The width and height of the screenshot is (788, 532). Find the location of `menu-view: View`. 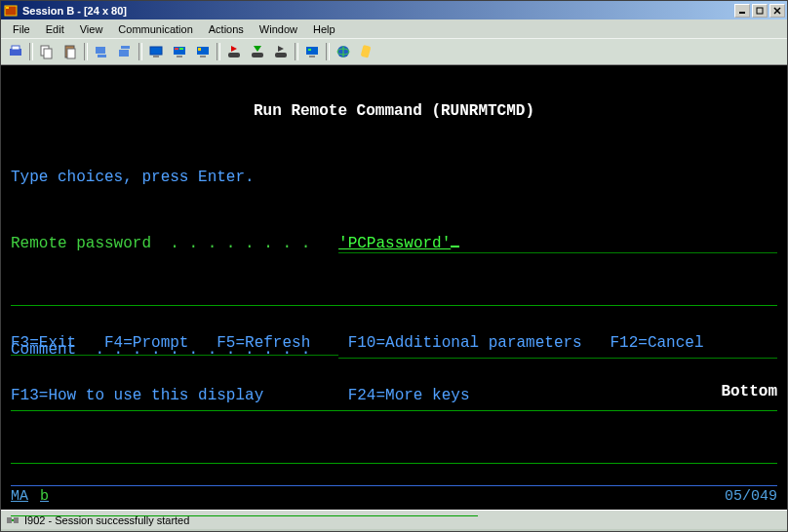

menu-view: View is located at coordinates (92, 29).